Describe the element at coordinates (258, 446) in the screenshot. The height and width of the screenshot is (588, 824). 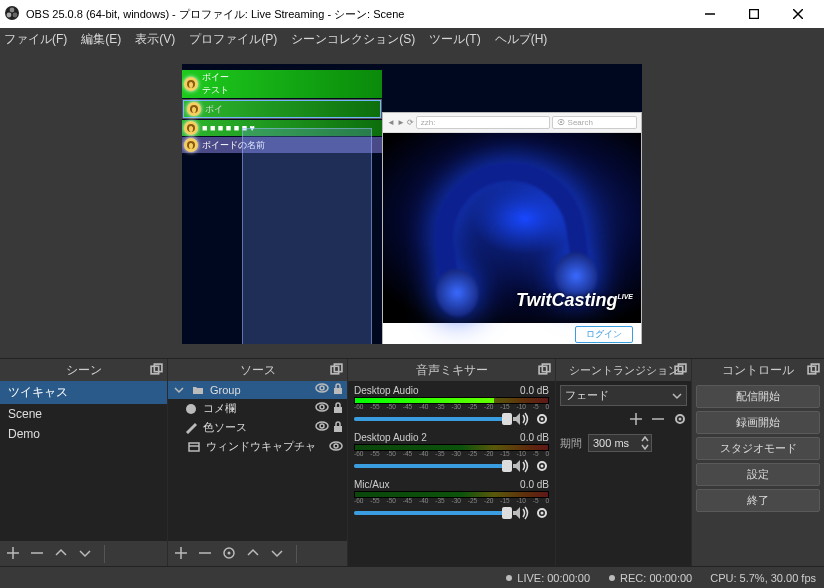
I see `source-item: ウィンドウキャプチャ` at that location.